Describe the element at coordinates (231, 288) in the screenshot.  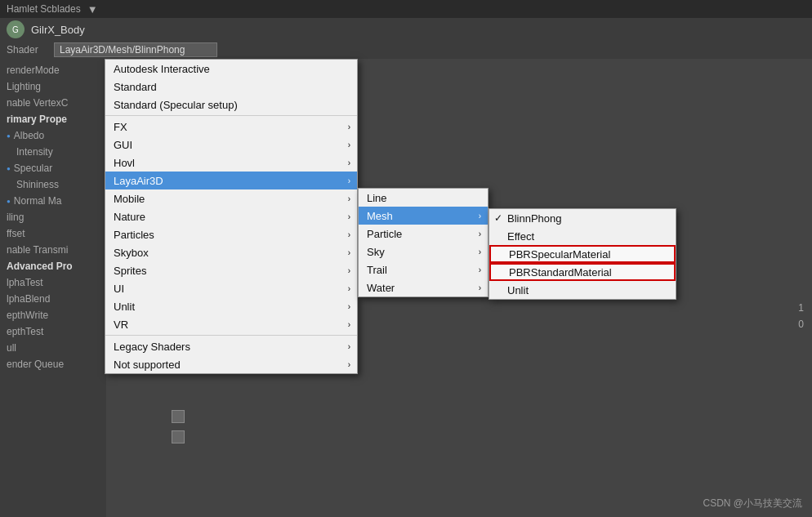
I see `menu-item-ui: UI›` at that location.